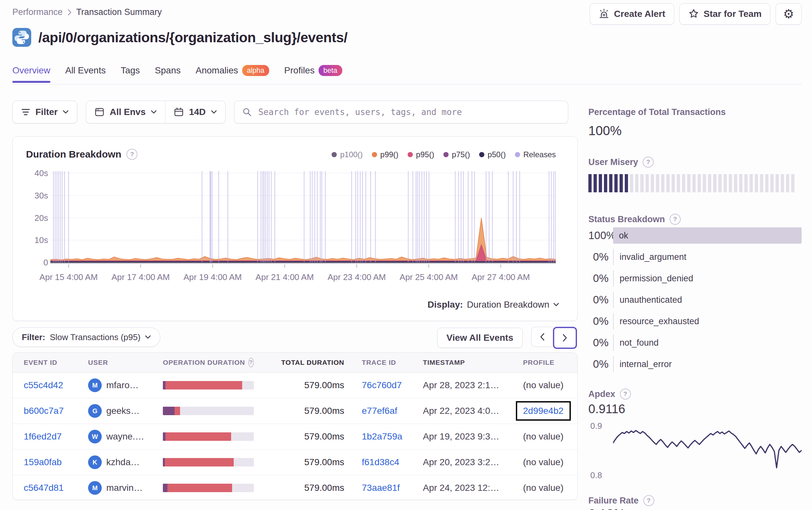 This screenshot has width=812, height=510. I want to click on profile-no-value: (no value), so click(544, 385).